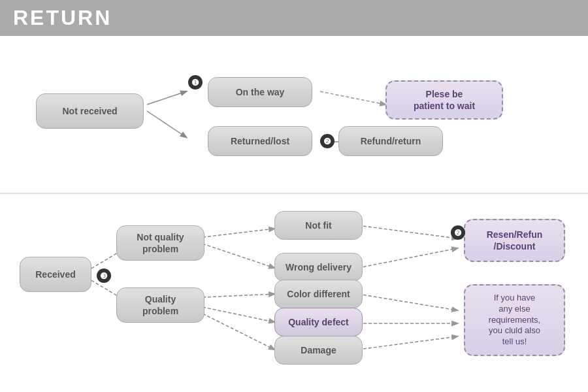  What do you see at coordinates (294, 18) in the screenshot?
I see `header: RETURN` at bounding box center [294, 18].